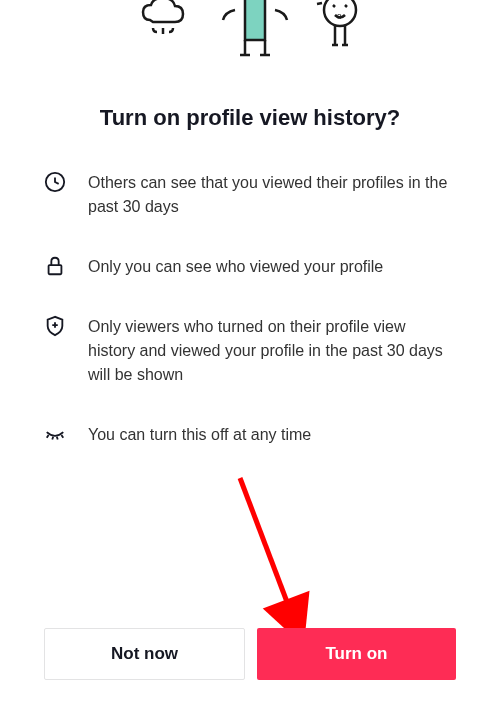 The width and height of the screenshot is (500, 706). Describe the element at coordinates (165, 25) in the screenshot. I see `cloud-doodle-icon` at that location.